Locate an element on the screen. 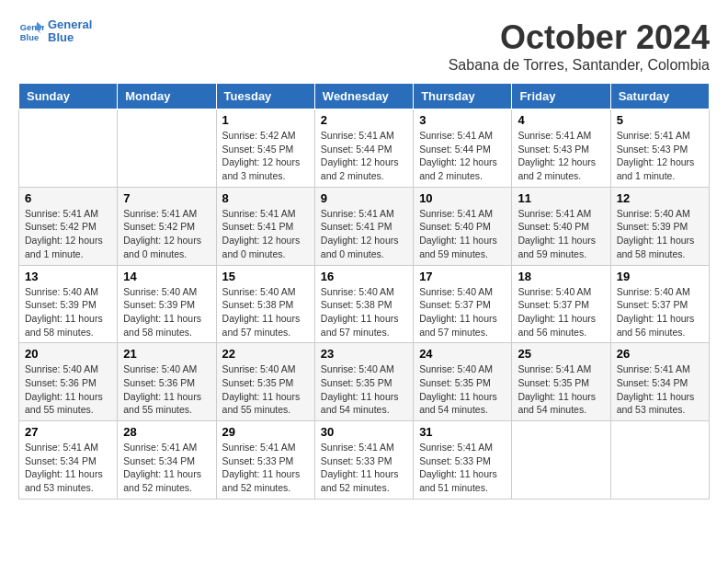  day-number: 8 is located at coordinates (266, 199).